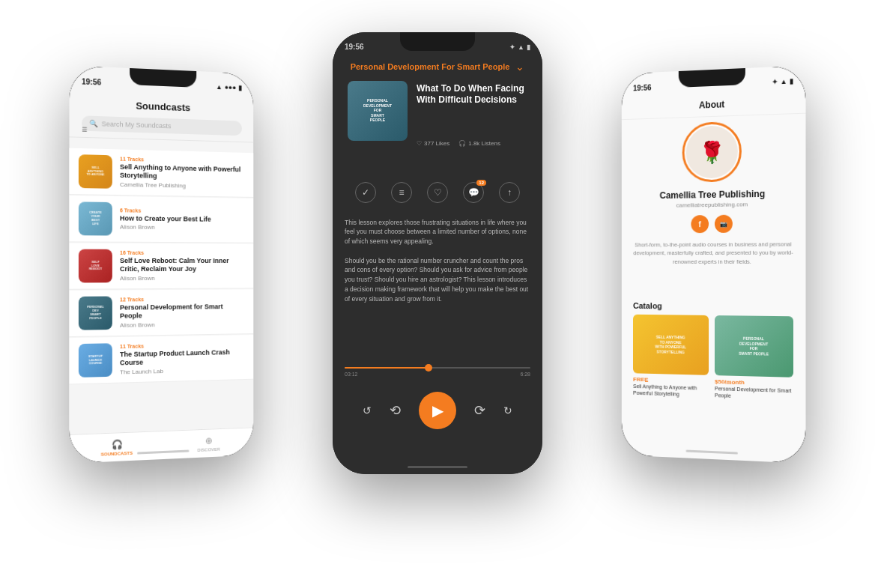 Image resolution: width=875 pixels, height=588 pixels. I want to click on search-bar: 🔍 Search My Soundcasts, so click(162, 126).